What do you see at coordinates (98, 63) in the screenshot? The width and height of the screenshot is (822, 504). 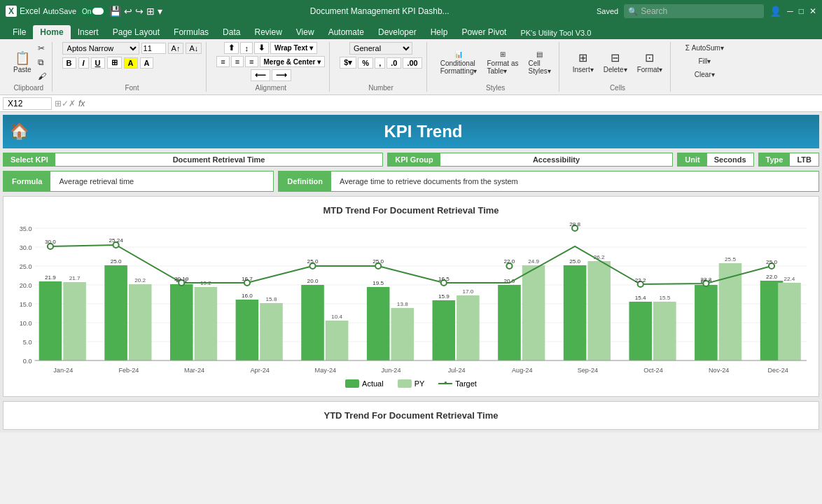 I see `underline-button: U` at bounding box center [98, 63].